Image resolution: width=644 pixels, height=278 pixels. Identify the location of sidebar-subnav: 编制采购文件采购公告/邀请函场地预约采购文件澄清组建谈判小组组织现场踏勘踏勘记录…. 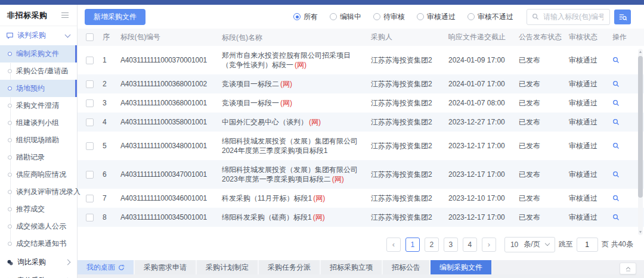
(38, 149).